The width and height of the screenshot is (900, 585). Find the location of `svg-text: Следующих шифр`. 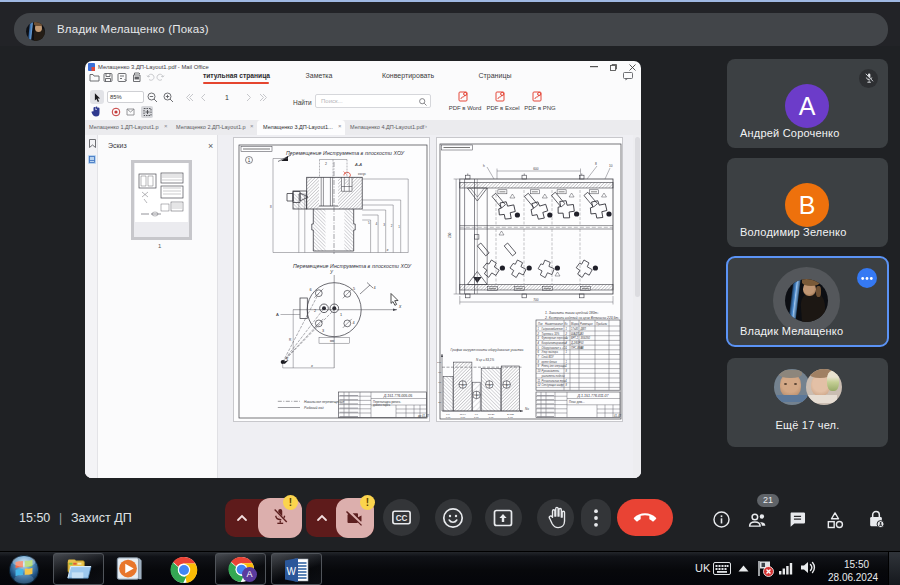

svg-text: Следующих шифр is located at coordinates (552, 385).